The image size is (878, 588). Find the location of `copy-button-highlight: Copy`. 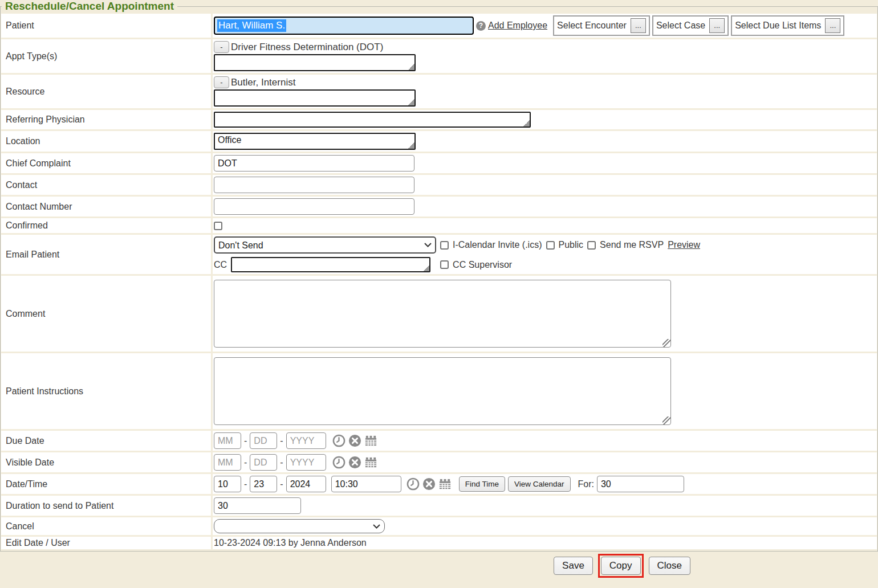

copy-button-highlight: Copy is located at coordinates (621, 566).